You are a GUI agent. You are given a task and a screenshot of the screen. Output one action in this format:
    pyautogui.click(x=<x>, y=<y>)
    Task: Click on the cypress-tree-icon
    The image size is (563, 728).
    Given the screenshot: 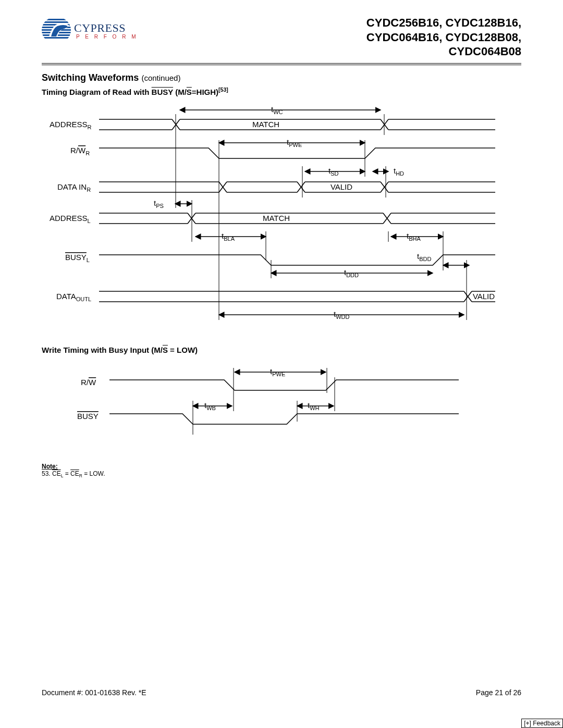 What is the action you would take?
    pyautogui.click(x=57, y=30)
    